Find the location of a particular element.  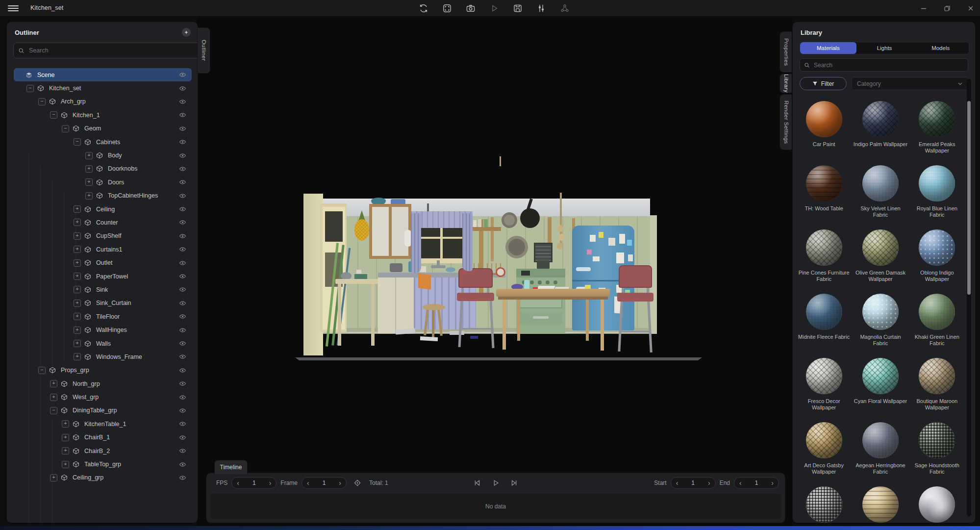

outliner-row: +Doors is located at coordinates (103, 182).